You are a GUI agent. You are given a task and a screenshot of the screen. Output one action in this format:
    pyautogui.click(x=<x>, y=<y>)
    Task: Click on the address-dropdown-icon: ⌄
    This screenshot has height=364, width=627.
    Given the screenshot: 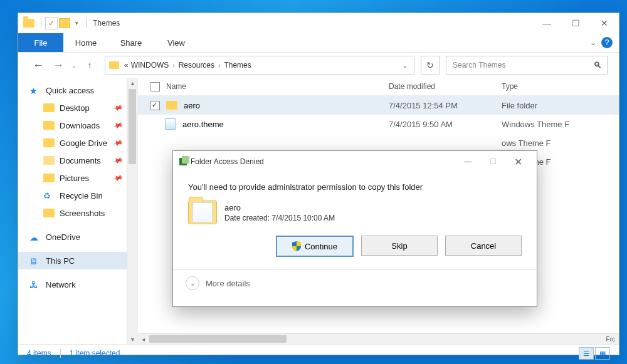 What is the action you would take?
    pyautogui.click(x=405, y=65)
    